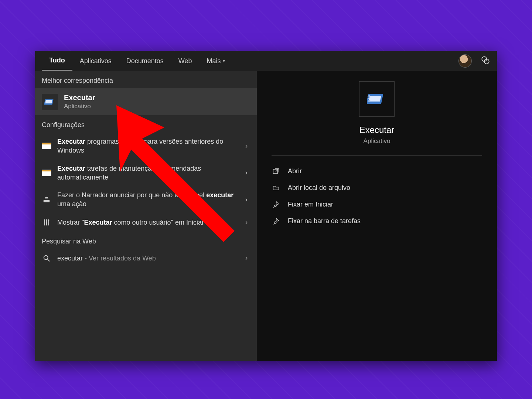 The image size is (532, 399). I want to click on settings-result-4: Mostrar "Executar como outro usuário" em…, so click(146, 222).